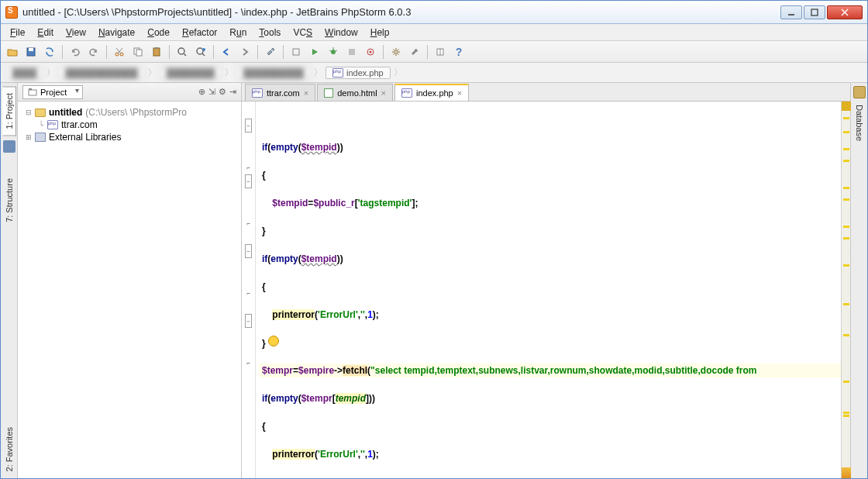 Image resolution: width=868 pixels, height=479 pixels. What do you see at coordinates (274, 341) in the screenshot?
I see `intention-bulb-icon` at bounding box center [274, 341].